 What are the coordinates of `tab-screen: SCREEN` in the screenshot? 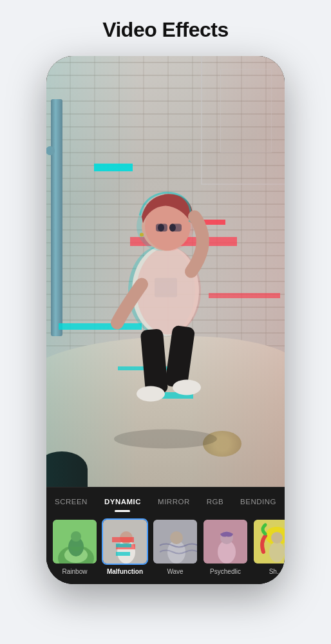 It's located at (71, 502).